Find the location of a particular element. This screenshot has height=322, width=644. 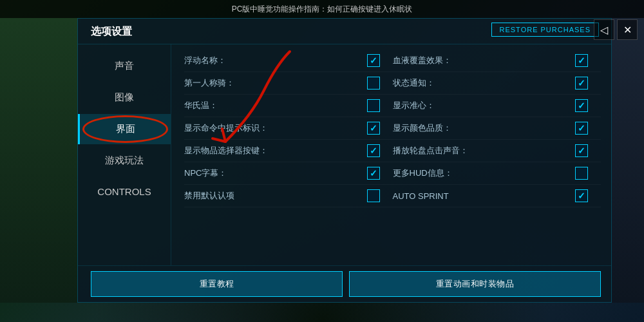

setting-row-scroll-click-sound: 播放轮盘点击声音： is located at coordinates (497, 151).